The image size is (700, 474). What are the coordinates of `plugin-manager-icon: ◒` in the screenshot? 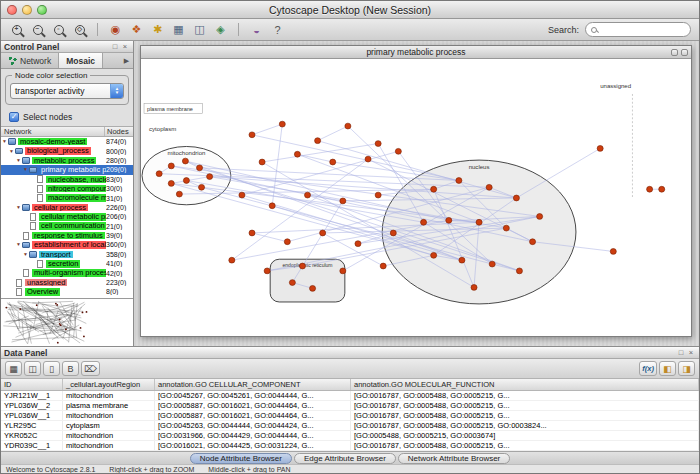 It's located at (256, 30).